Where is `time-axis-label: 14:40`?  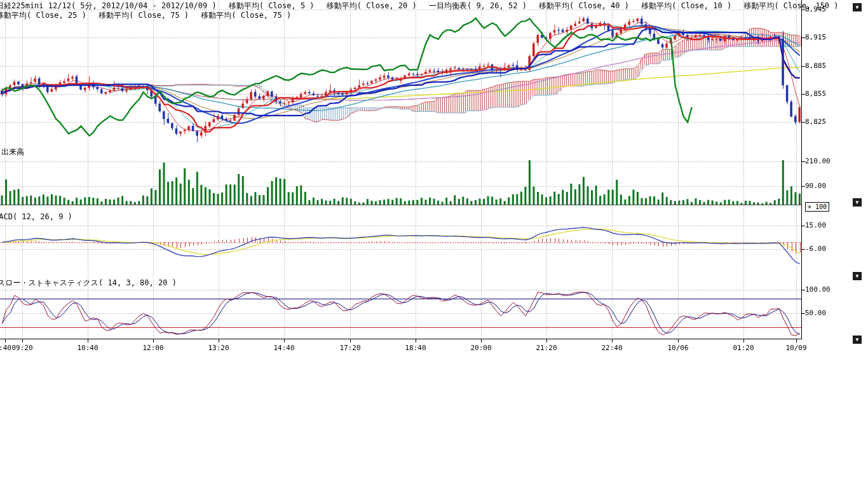 time-axis-label: 14:40 is located at coordinates (283, 348).